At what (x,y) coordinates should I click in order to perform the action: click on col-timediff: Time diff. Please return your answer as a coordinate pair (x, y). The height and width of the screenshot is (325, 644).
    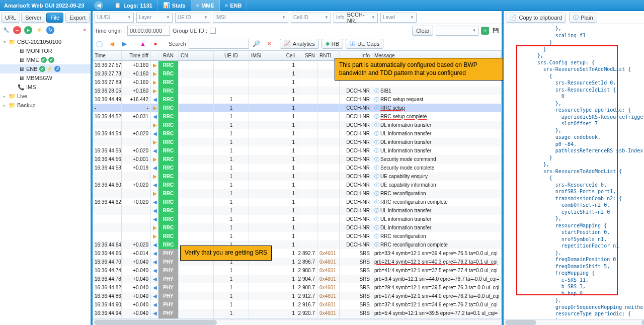
    Looking at the image, I should click on (136, 55).